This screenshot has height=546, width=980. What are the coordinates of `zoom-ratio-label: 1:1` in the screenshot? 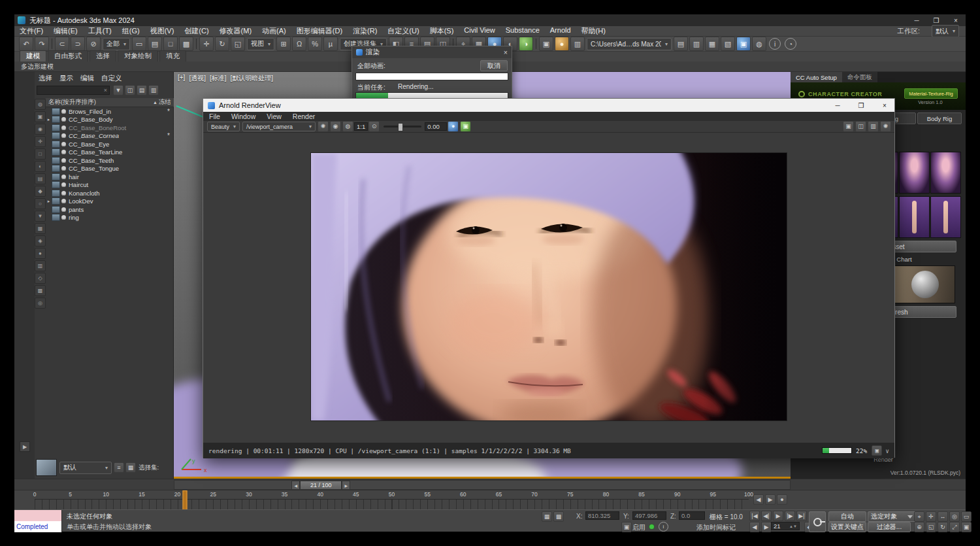 It's located at (361, 127).